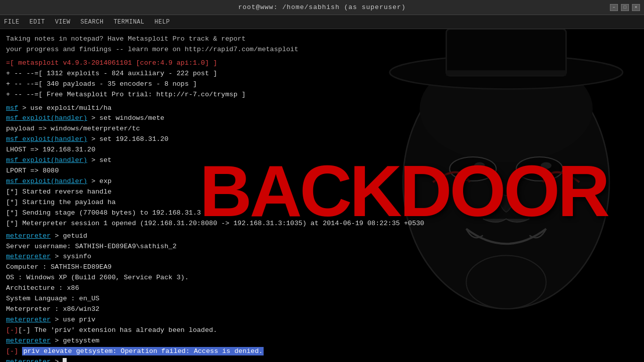 Image resolution: width=644 pixels, height=362 pixels. What do you see at coordinates (322, 203) in the screenshot?
I see `star2-line: [*] Starting the payload ha` at bounding box center [322, 203].